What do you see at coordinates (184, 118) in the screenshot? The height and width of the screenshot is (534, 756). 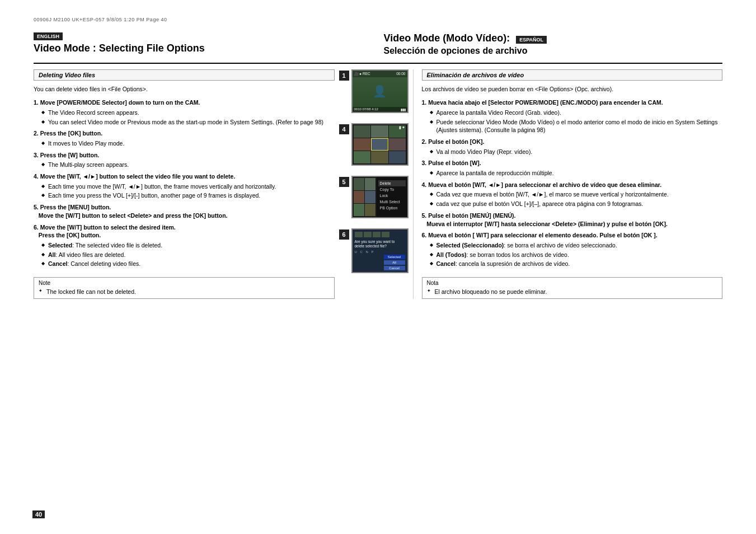 I see `left-step-1-bullets: The Video Record screen appears. You can…` at bounding box center [184, 118].